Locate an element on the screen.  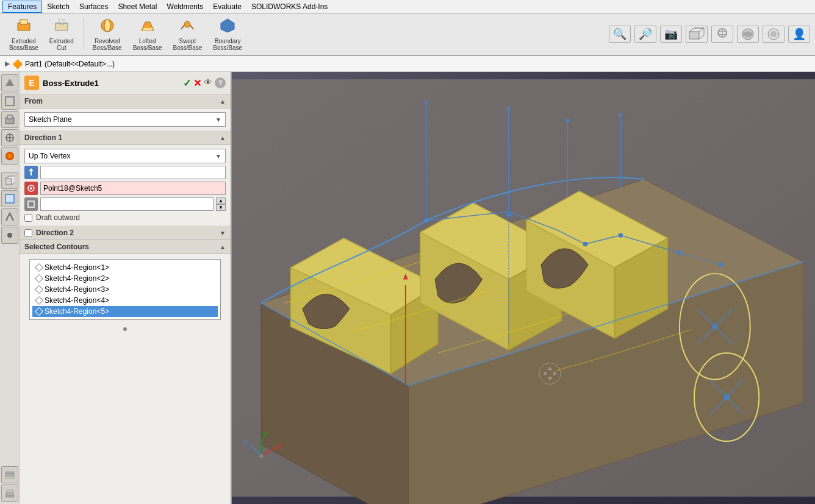
draft-outward-row: Draft outward is located at coordinates (125, 218).